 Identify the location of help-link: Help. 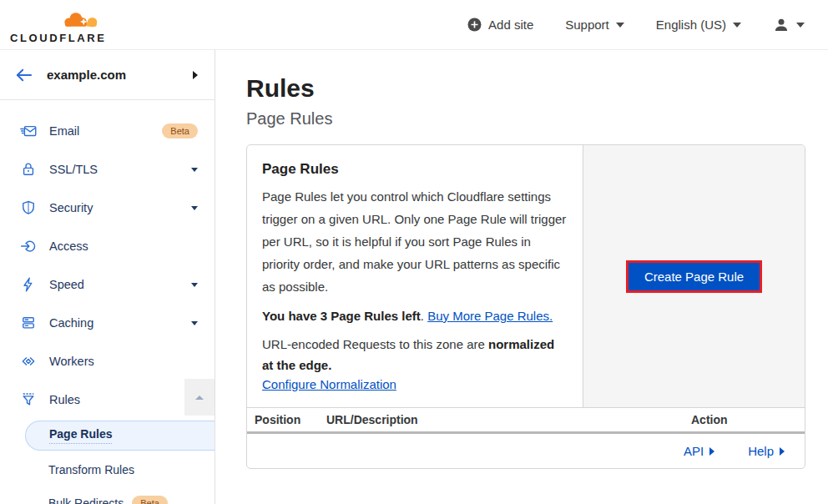
(766, 451).